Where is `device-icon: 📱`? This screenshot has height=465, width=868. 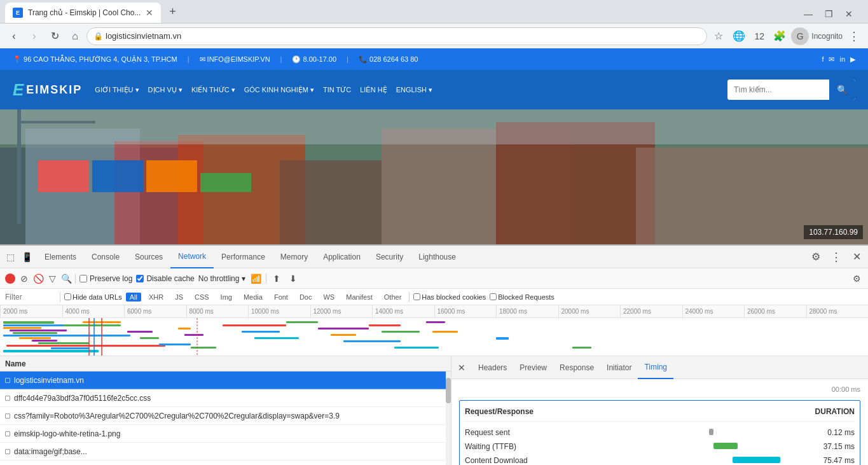
device-icon: 📱 is located at coordinates (27, 257).